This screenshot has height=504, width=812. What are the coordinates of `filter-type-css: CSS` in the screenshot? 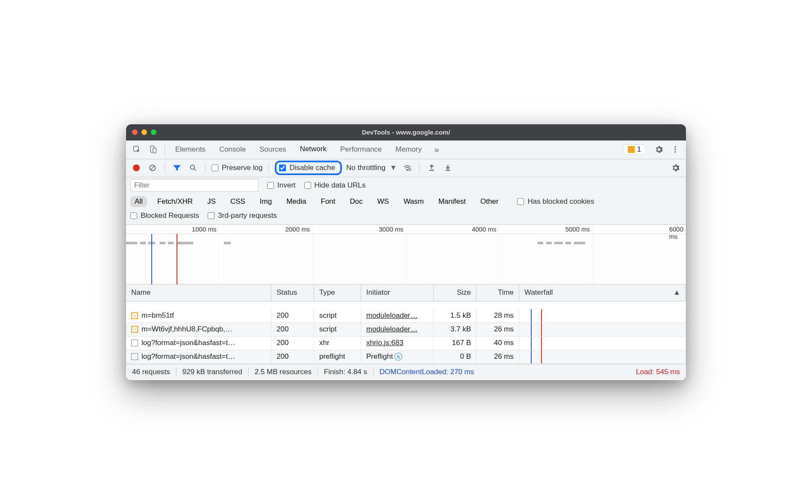 It's located at (238, 202).